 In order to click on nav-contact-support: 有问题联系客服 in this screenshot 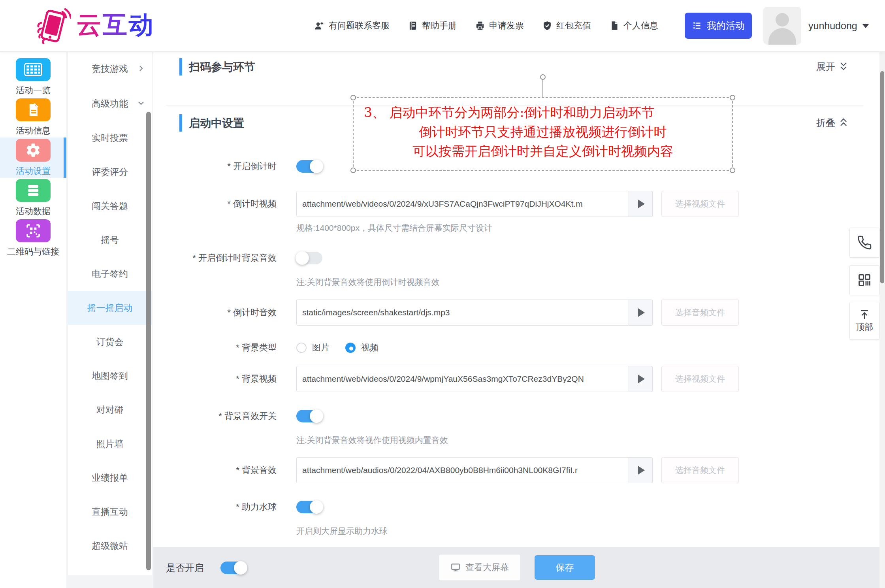, I will do `click(352, 26)`.